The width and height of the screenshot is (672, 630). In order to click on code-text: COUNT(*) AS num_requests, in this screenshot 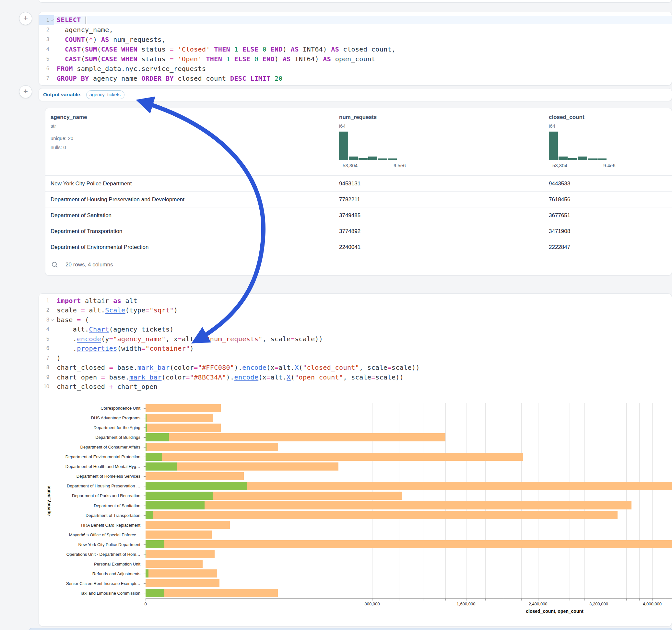, I will do `click(363, 39)`.